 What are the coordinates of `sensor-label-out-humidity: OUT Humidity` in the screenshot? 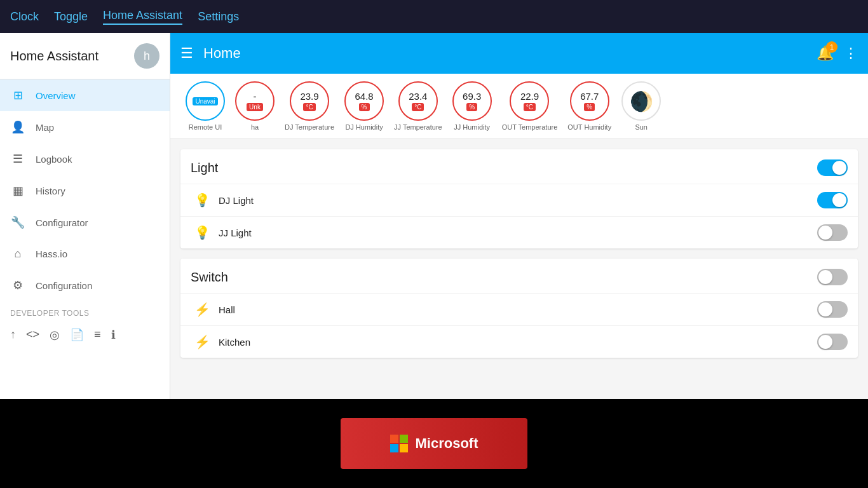 It's located at (590, 127).